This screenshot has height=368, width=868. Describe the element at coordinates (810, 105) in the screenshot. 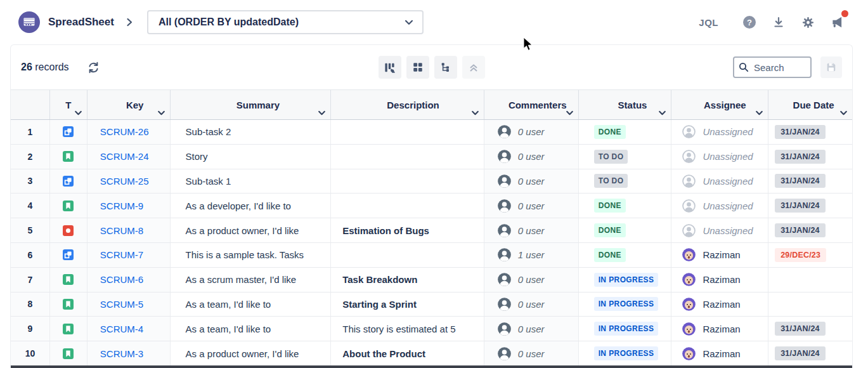

I see `column-header-due-date: Due Date` at that location.